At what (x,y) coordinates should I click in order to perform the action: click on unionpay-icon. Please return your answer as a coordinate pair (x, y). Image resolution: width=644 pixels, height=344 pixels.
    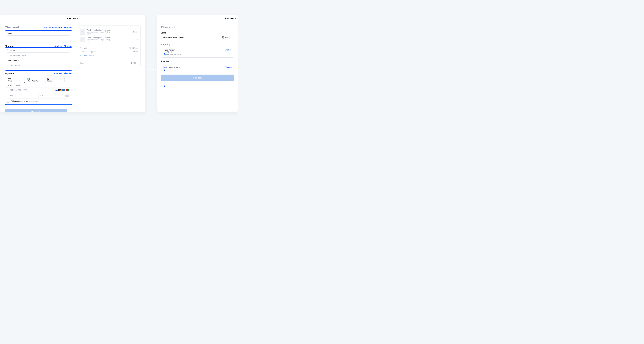
    Looking at the image, I should click on (67, 90).